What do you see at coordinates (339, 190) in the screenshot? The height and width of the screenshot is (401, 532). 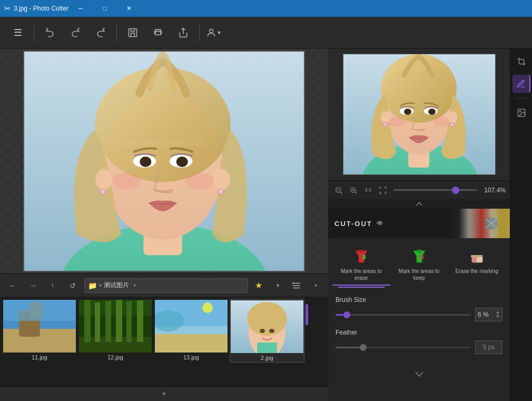 I see `zoom-out-button` at bounding box center [339, 190].